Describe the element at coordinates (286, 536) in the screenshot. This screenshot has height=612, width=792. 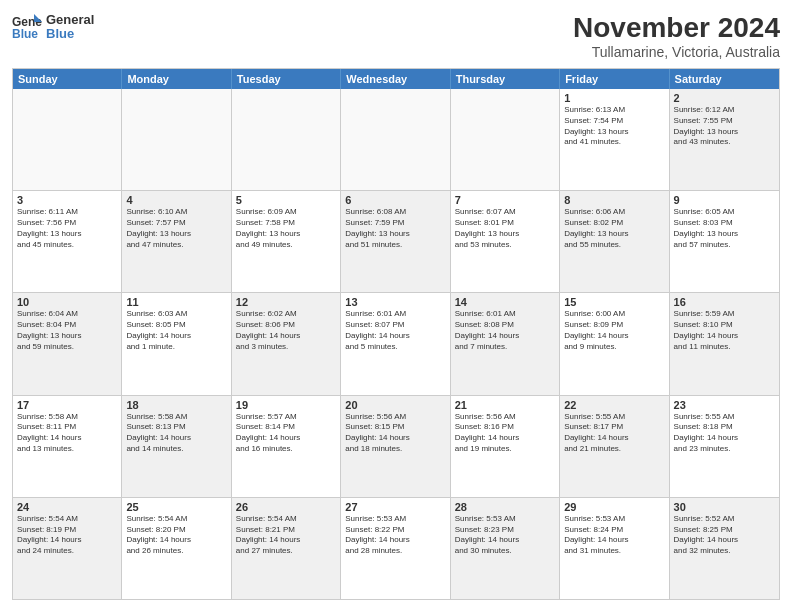
I see `day-info: Sunrise: 5:54 AM Sunset: 8:21 PM Dayligh…` at that location.